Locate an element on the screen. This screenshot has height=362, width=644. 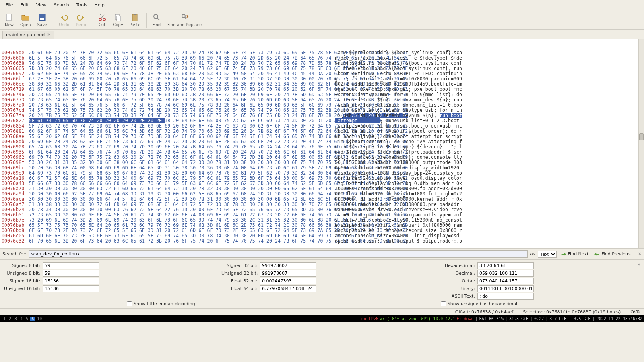
new-button: New is located at coordinates (9, 20).